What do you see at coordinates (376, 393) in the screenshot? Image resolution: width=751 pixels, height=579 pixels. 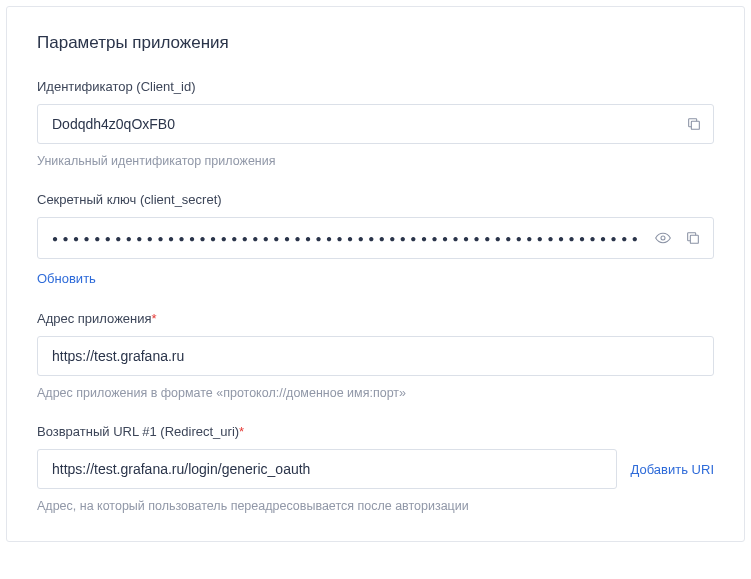 I see `app-url-help: Адрес приложения в формате «протокол://д…` at bounding box center [376, 393].